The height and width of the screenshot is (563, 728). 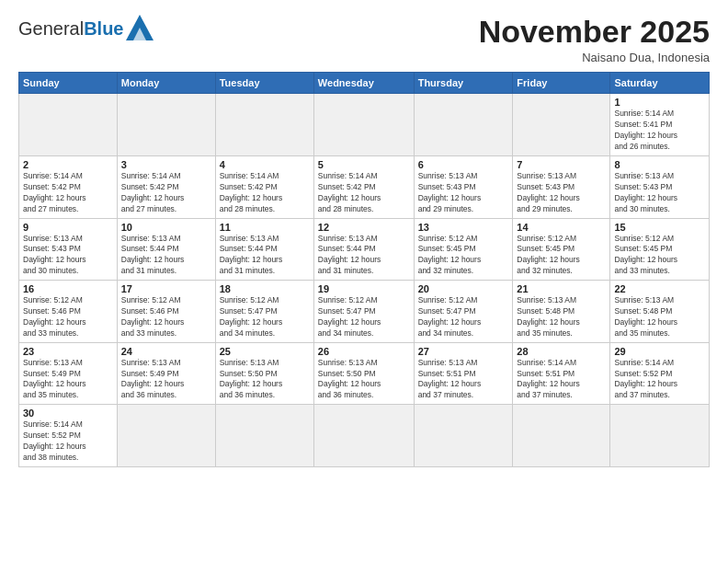 I want to click on day-cell: 19Sunrise: 5:12 AM Sunset: 5:47 PM Dayli…, so click(x=364, y=312).